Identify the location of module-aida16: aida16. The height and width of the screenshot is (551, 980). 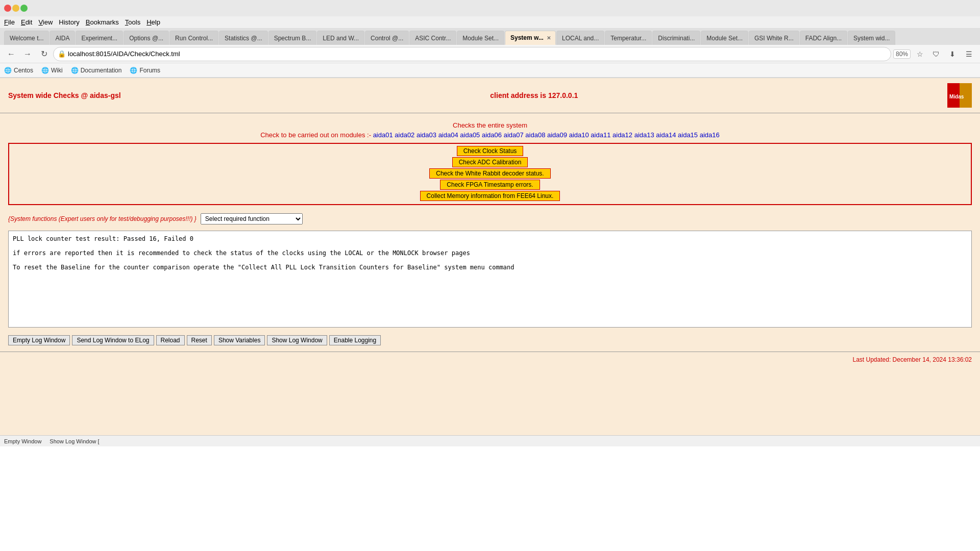
(709, 135).